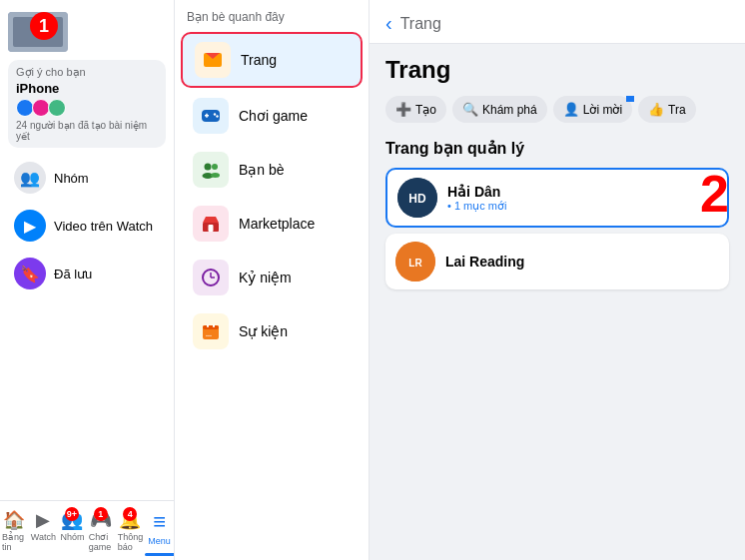 The width and height of the screenshot is (745, 560). I want to click on bottom-nav-nhom: 9+ 👥 Nhóm, so click(72, 531).